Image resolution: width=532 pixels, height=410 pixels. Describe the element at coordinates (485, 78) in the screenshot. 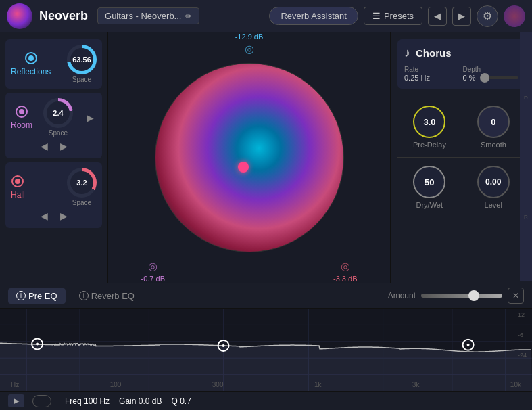

I see `depth-slider-thumb` at that location.